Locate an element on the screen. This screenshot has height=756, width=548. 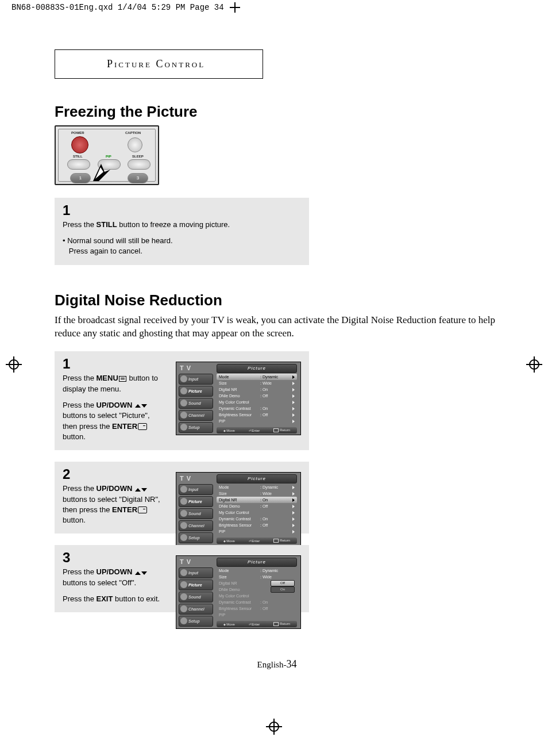
step-dnr-1: 1 Press the MENU button to display the m… is located at coordinates (182, 401).